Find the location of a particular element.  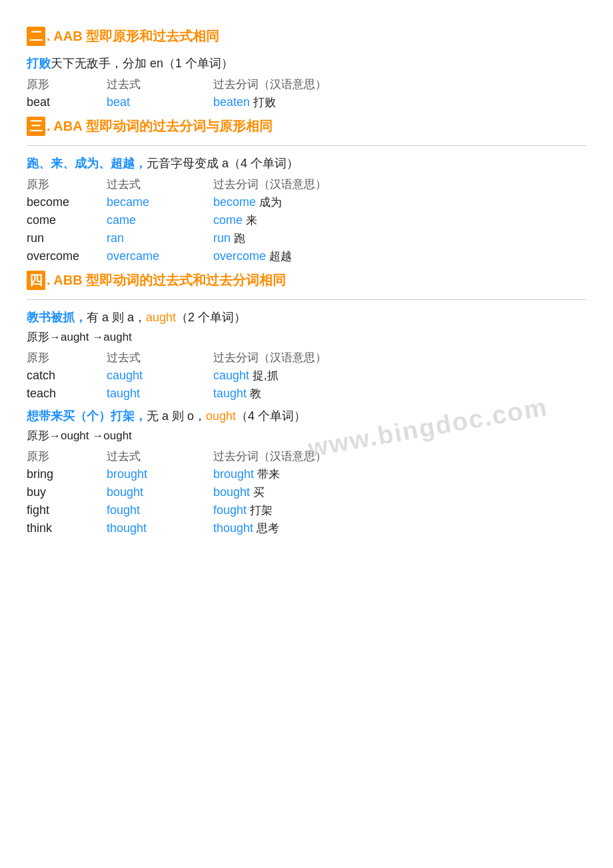

verb-row-catch: catch caught caught 捉,抓 is located at coordinates (306, 376).